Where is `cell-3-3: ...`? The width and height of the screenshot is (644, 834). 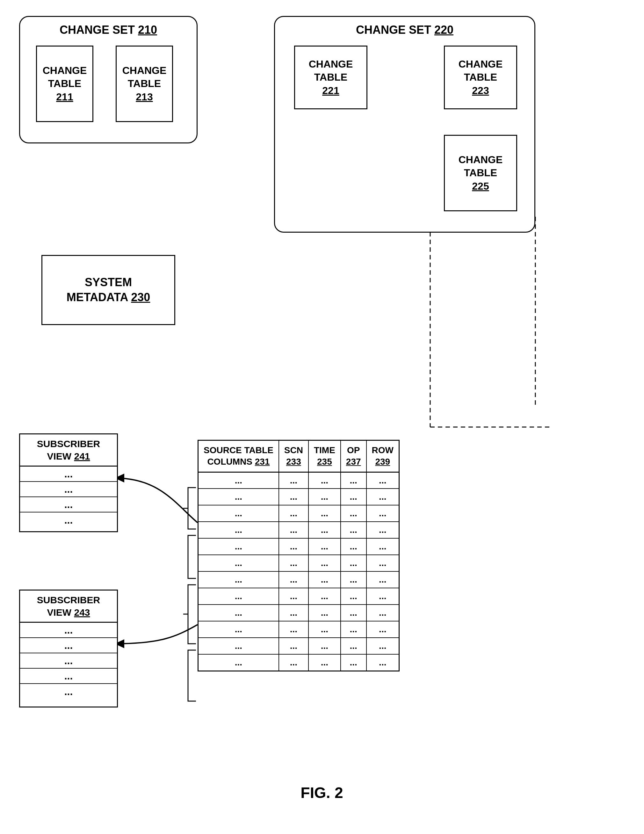
cell-3-3: ... is located at coordinates (353, 530).